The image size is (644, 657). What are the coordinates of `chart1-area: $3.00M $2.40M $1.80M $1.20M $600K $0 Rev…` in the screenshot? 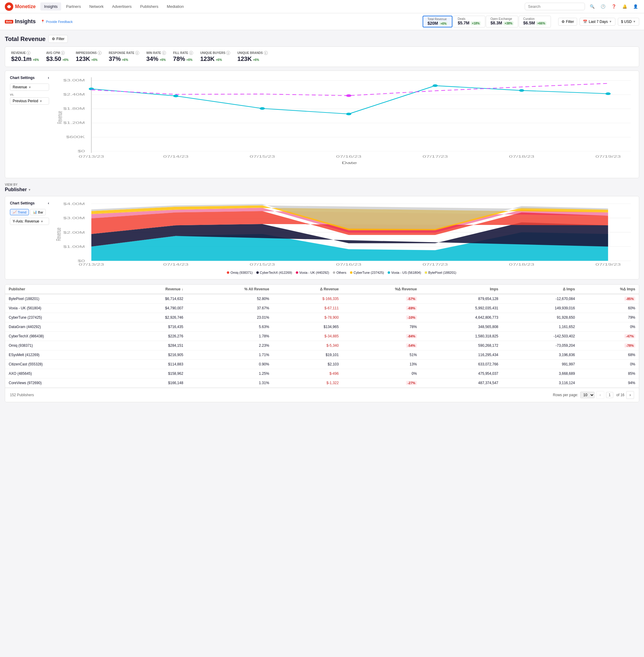 It's located at (342, 125).